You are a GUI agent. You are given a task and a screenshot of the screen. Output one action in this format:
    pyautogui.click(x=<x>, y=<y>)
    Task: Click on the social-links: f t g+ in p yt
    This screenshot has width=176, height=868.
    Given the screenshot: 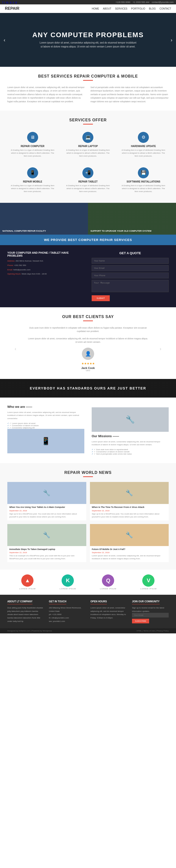 What is the action you would take?
    pyautogui.click(x=9, y=2)
    